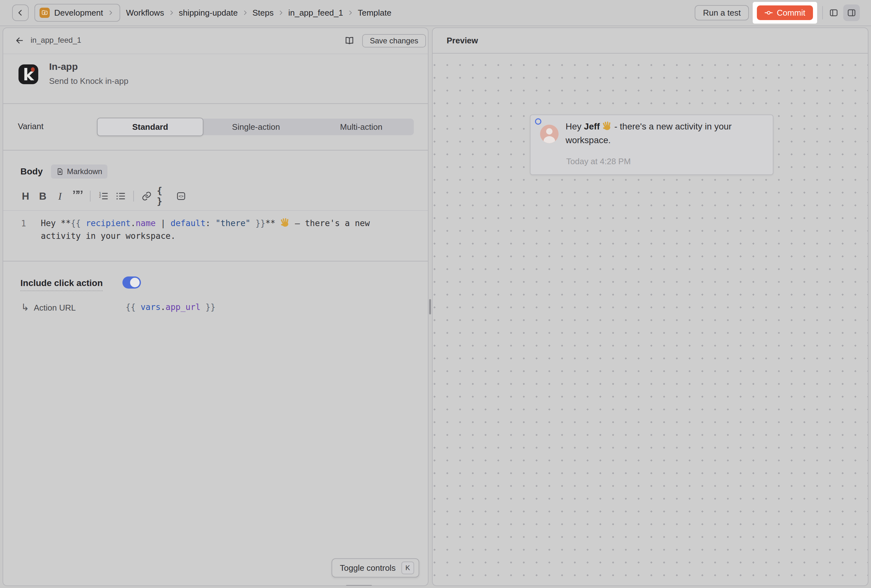 This screenshot has height=588, width=871. Describe the element at coordinates (430, 307) in the screenshot. I see `panel-resize-handle` at that location.